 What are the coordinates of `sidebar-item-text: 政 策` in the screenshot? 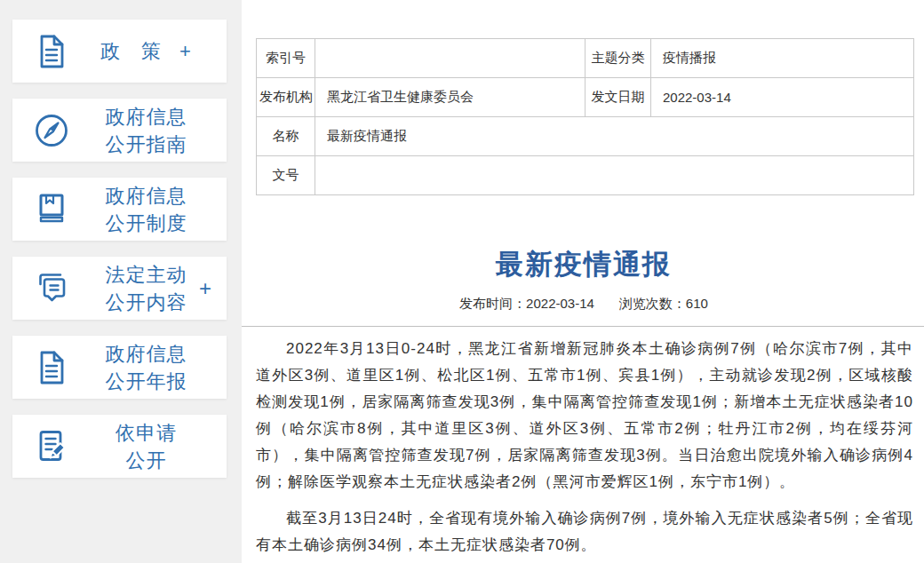 It's located at (131, 52).